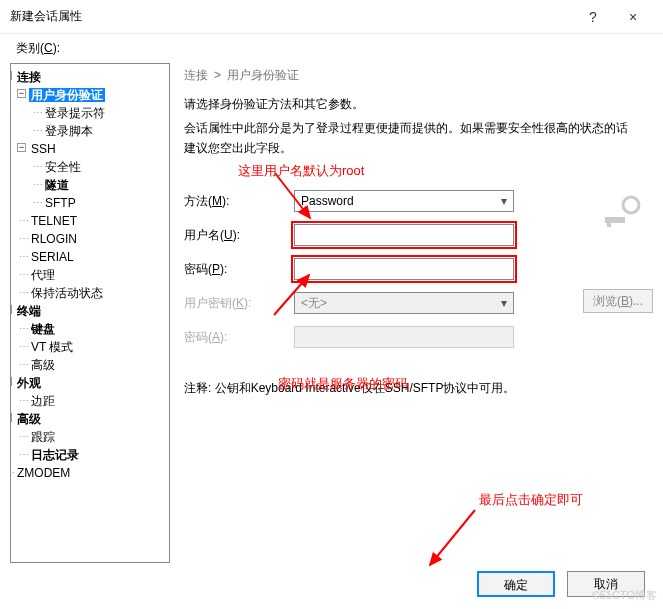  I want to click on watermark: ©51CTO博客, so click(624, 596).